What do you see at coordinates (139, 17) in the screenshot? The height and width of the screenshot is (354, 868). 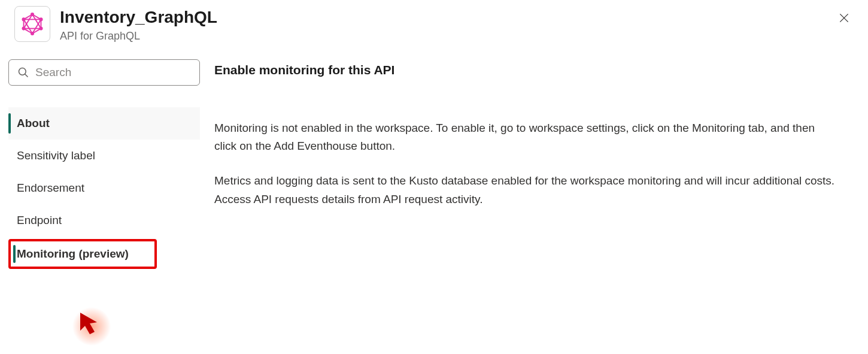 I see `page-title: Inventory_GraphQL` at bounding box center [139, 17].